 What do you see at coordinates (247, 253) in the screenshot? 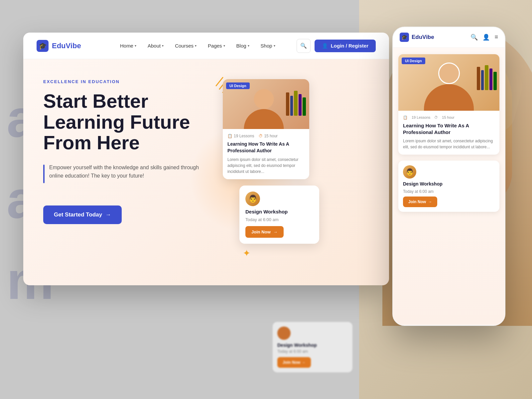
I see `plus-decoration: ✦` at bounding box center [247, 253].